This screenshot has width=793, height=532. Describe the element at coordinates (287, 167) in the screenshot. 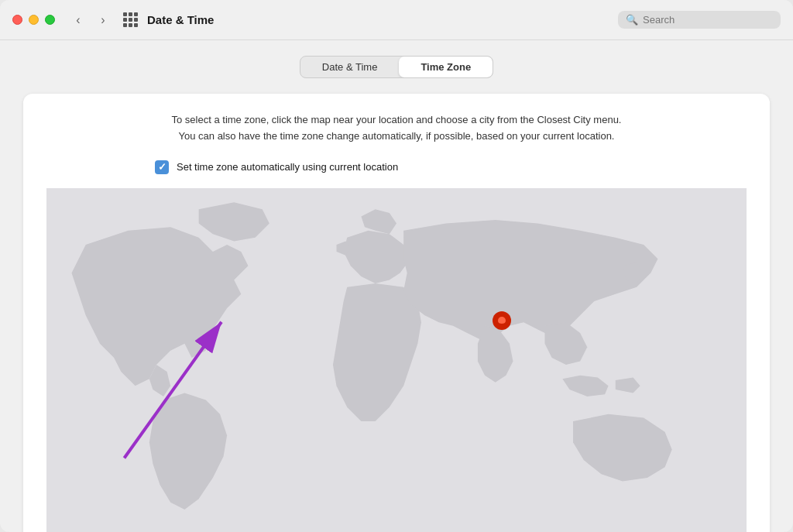

I see `checkbox-label: Set time zone automatically using curren…` at that location.